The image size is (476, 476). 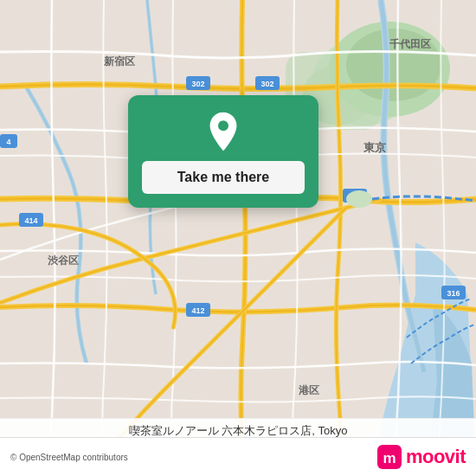 I want to click on location-pin-icon, so click(x=223, y=132).